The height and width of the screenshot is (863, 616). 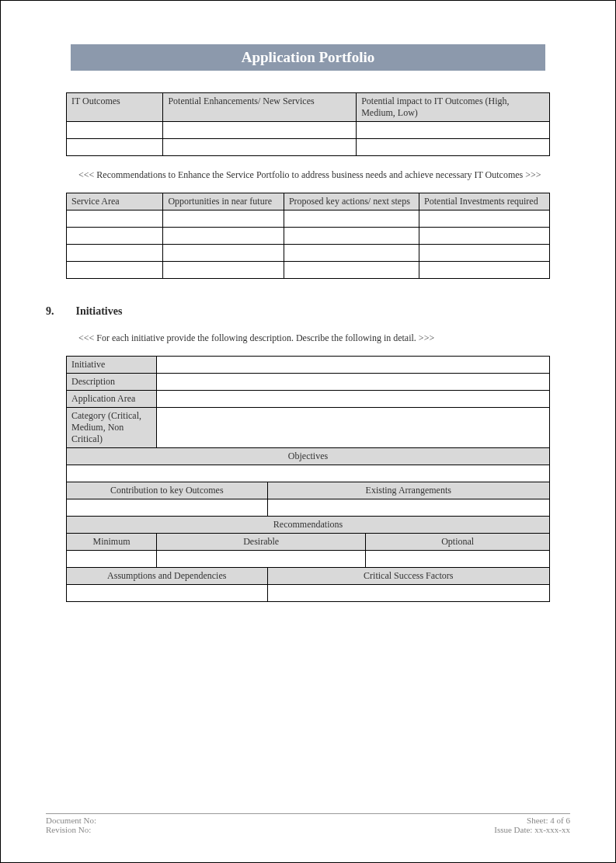 I want to click on row-category: Category (Critical, Medium, Non Critical…, so click(x=112, y=427).